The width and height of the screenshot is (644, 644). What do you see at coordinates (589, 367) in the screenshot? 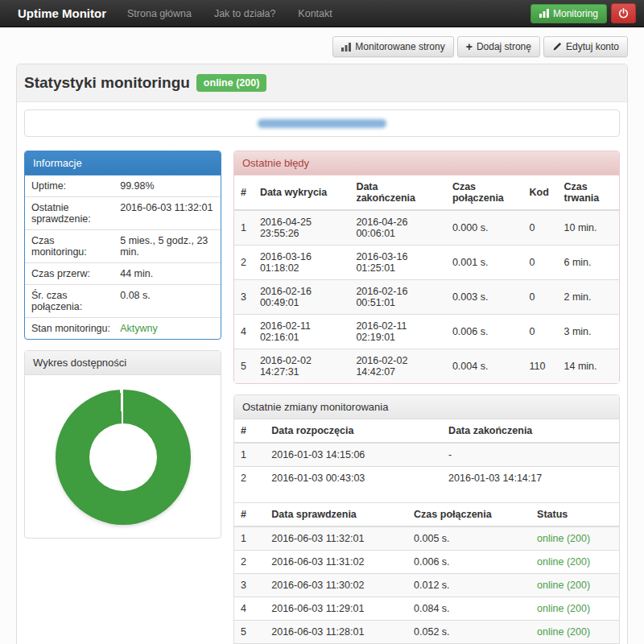
I see `table-cell: 14 min.` at bounding box center [589, 367].